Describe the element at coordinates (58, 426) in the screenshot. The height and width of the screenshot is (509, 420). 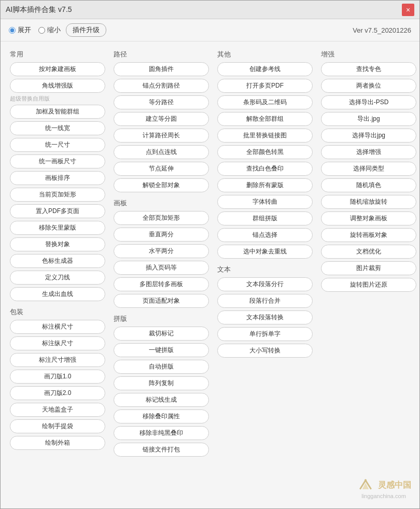
I see `btn-绘制手提袋: 绘制手提袋` at that location.